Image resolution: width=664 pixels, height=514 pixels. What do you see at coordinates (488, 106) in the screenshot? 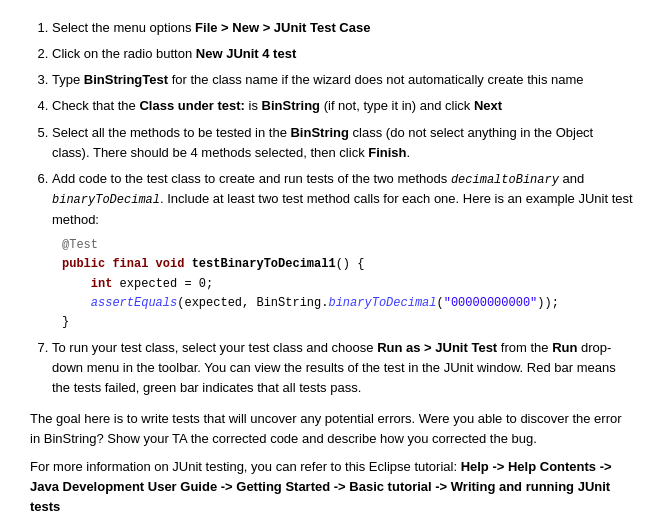
I see `step4-bold3: Next` at bounding box center [488, 106].